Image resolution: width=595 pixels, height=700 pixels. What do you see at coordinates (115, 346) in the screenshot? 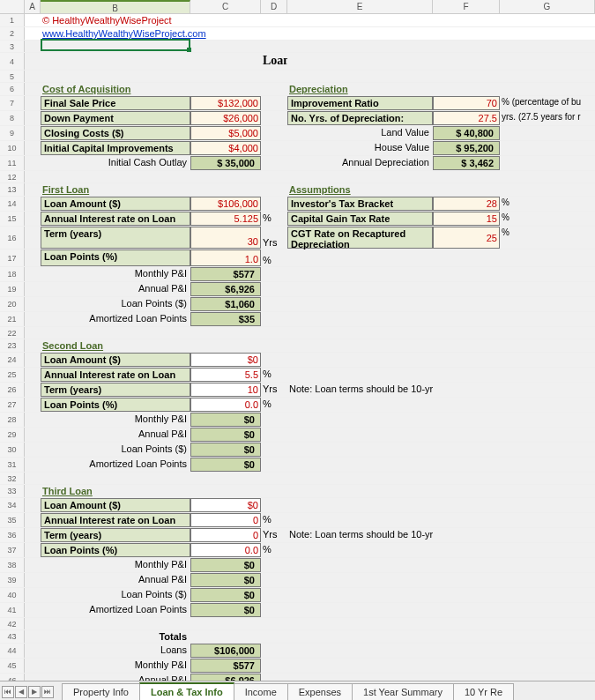
I see `second-loan-header: Second Loan` at bounding box center [115, 346].